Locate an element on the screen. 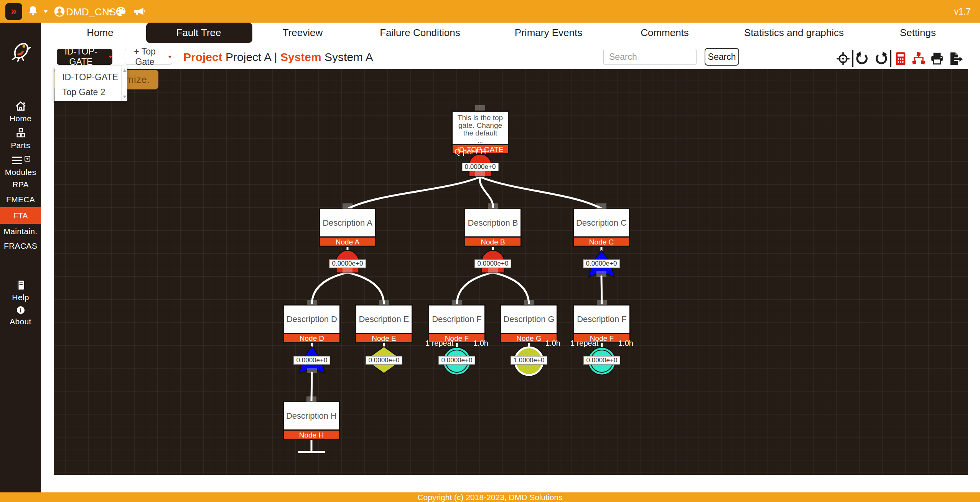  tab-treeview: Treeview is located at coordinates (303, 33).